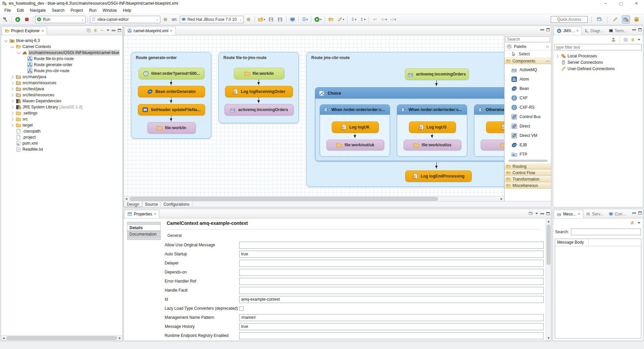 This screenshot has height=349, width=644. I want to click on open-resource-button, so click(331, 19).